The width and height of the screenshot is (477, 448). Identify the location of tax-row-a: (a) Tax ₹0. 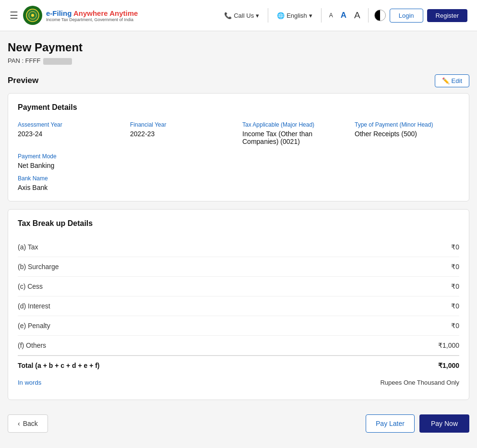
(238, 248).